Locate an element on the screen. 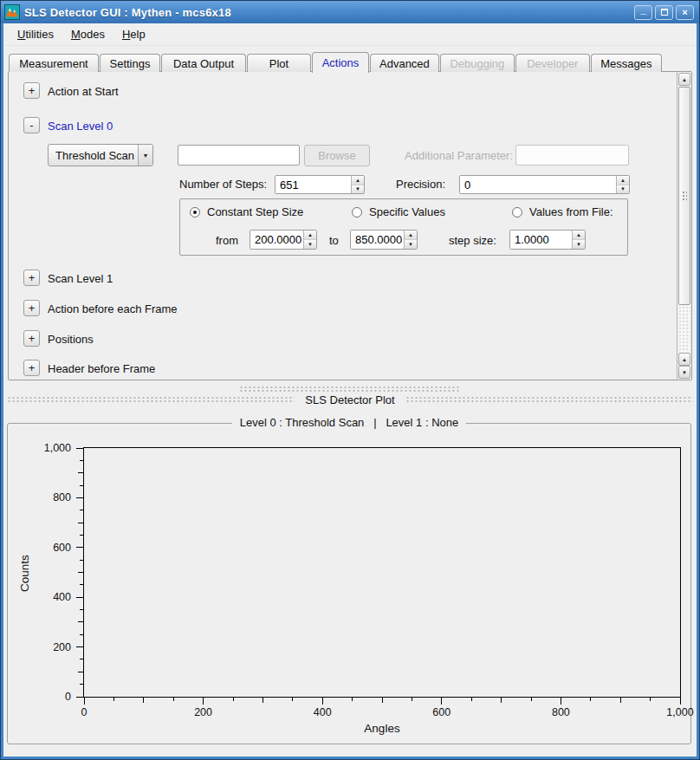 Image resolution: width=700 pixels, height=760 pixels. radio-specific-values: Specific Values is located at coordinates (399, 211).